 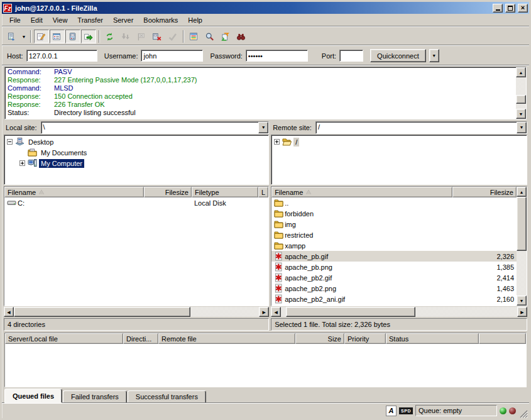 What do you see at coordinates (136, 312) in the screenshot?
I see `local-horizontal-scrollbar: ◀▶` at bounding box center [136, 312].